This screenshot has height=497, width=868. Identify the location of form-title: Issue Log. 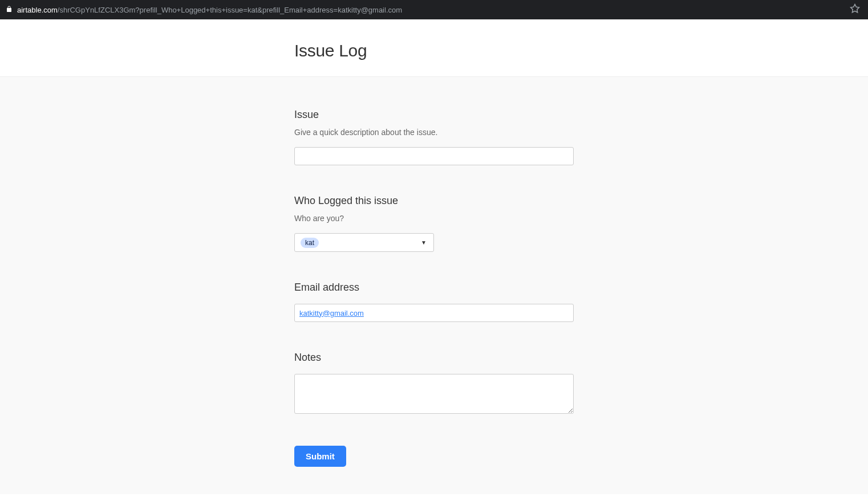
(434, 51).